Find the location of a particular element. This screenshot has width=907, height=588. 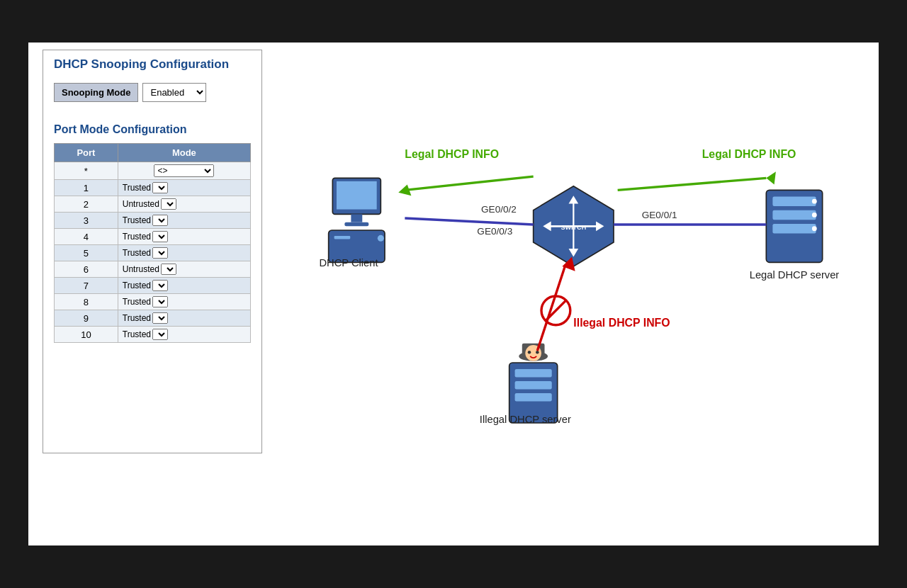

port-cell: 7 is located at coordinates (86, 286).